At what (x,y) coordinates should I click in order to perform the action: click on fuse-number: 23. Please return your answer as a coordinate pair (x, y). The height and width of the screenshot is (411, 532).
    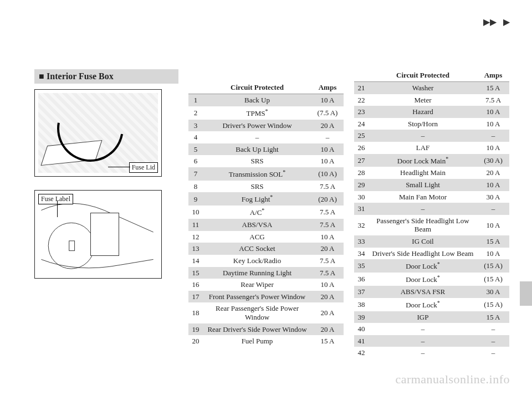
    Looking at the image, I should click on (361, 112).